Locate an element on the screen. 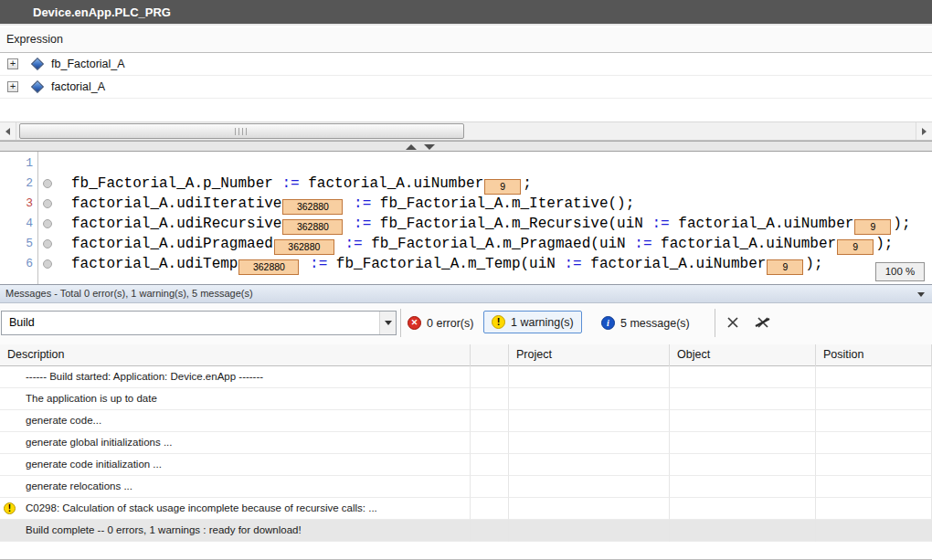 The height and width of the screenshot is (560, 932). message-row: generate code initialization ... is located at coordinates (466, 465).